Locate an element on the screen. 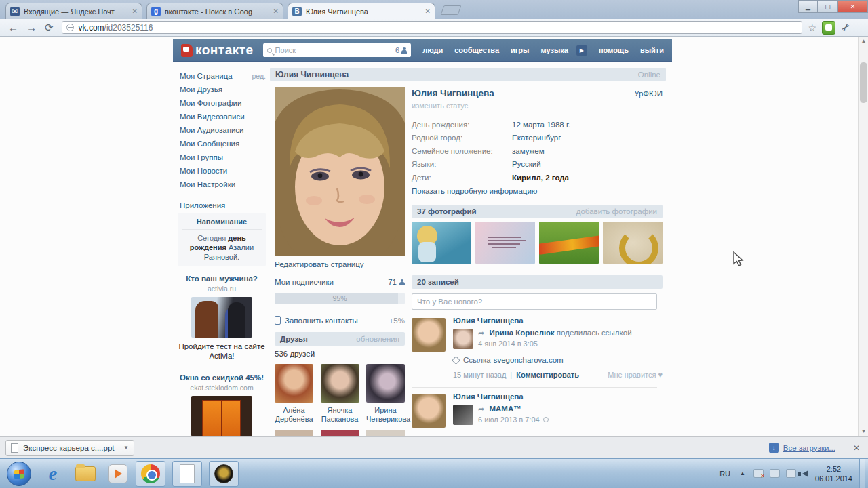  show-more-info-link: Показать подробную информацию is located at coordinates (537, 191).